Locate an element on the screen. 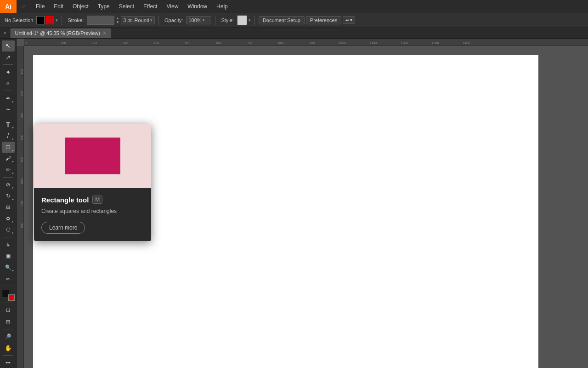 This screenshot has width=588, height=368. menu-effect: Effect is located at coordinates (150, 6).